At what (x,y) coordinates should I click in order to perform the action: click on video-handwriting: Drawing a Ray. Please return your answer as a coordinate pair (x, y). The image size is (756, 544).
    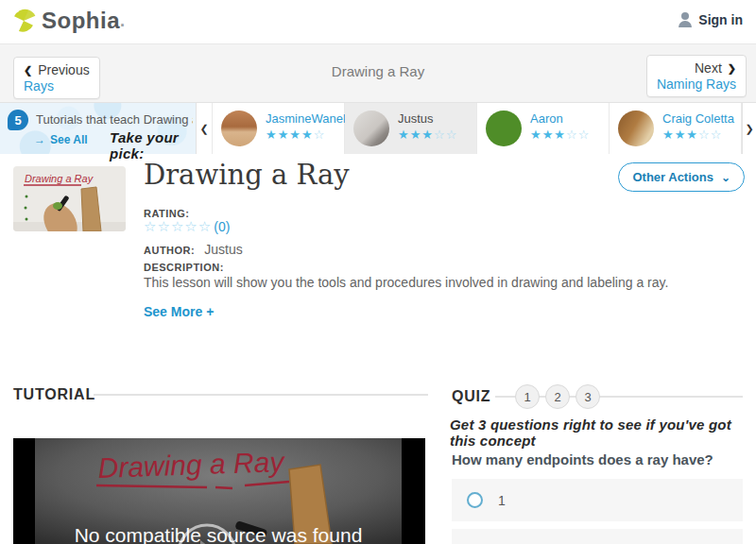
    Looking at the image, I should click on (192, 465).